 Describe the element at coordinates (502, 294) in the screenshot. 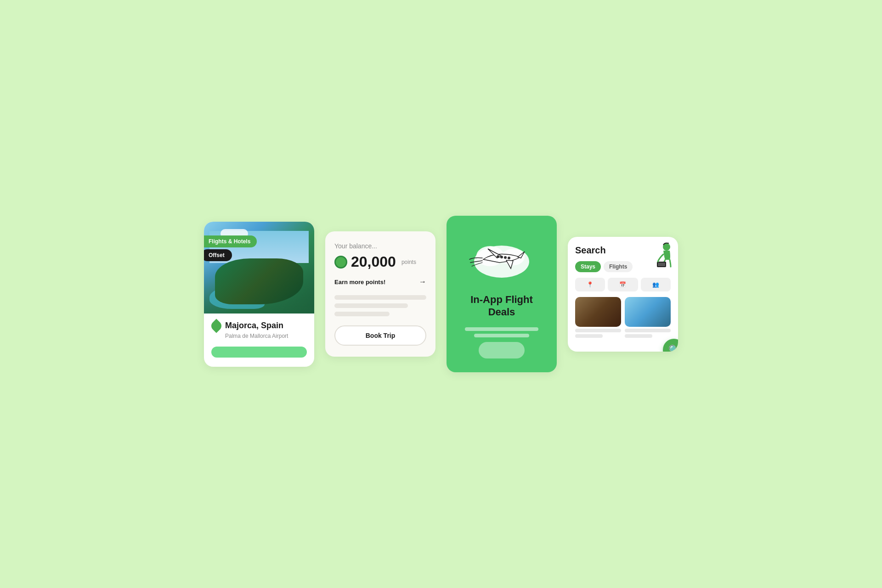

I see `flight-deals-card: In-App Flight Deals` at that location.